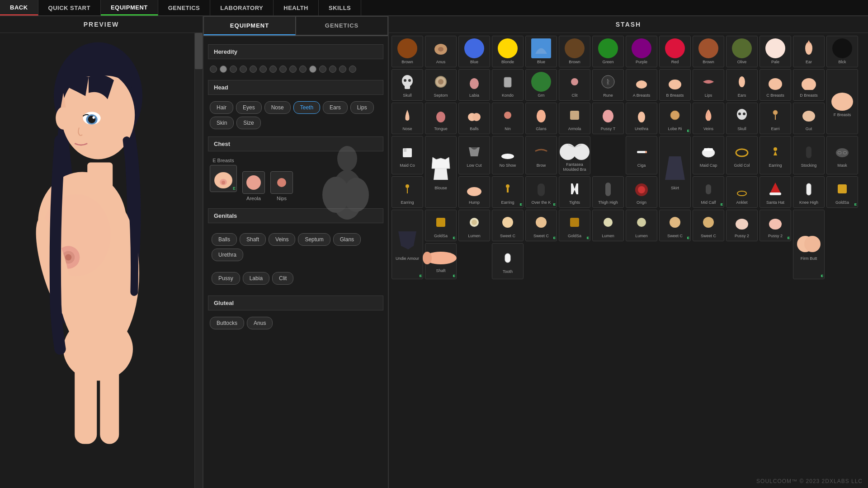  What do you see at coordinates (775, 225) in the screenshot?
I see `stash-item-pussy2-2: Pussy 2 E` at bounding box center [775, 225].